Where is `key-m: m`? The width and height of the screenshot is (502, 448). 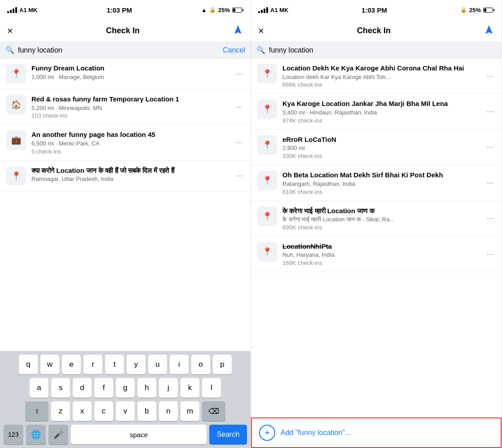
key-m: m is located at coordinates (190, 411).